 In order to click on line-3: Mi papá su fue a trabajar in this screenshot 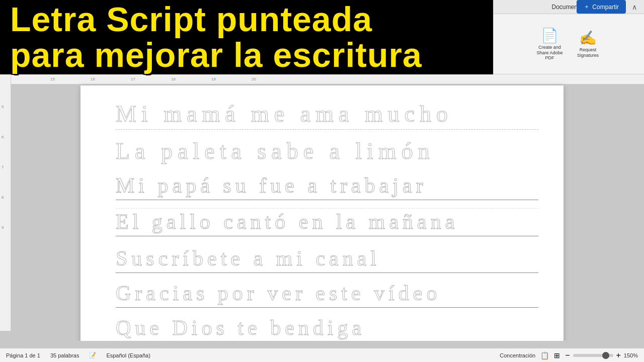, I will do `click(327, 186)`.